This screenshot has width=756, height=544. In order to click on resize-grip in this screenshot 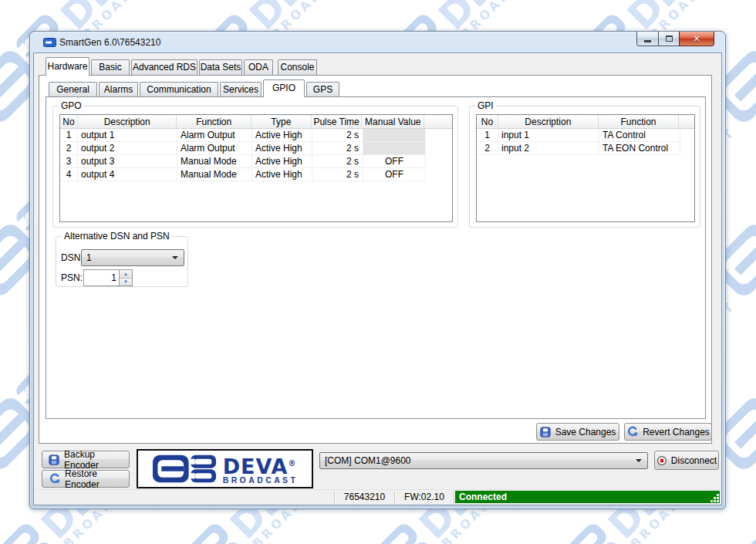, I will do `click(717, 502)`.